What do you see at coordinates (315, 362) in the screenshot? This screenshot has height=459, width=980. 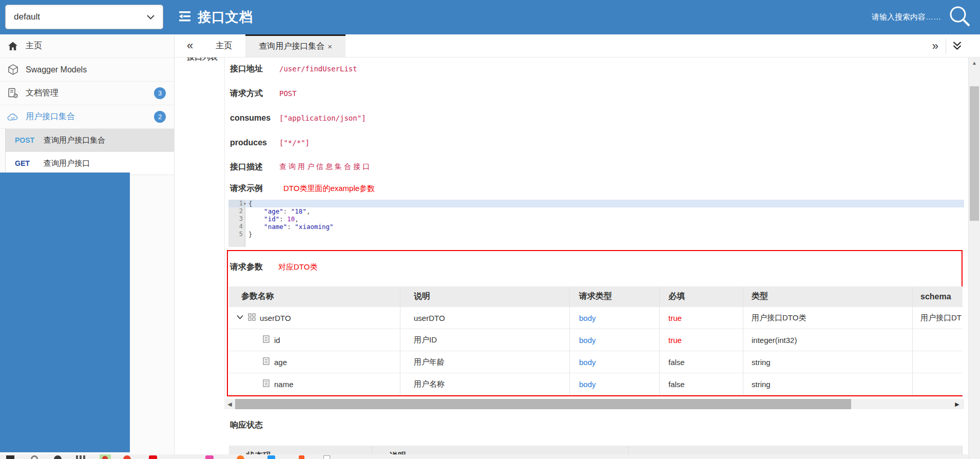 I see `table-row-param-name: age` at bounding box center [315, 362].